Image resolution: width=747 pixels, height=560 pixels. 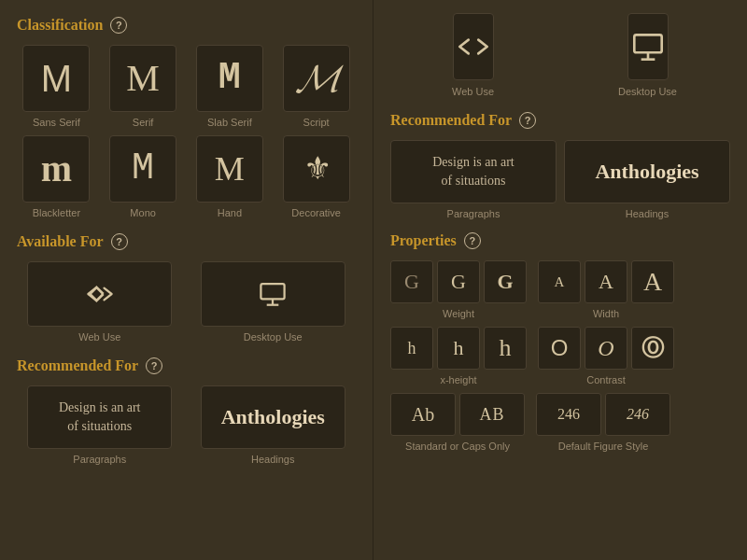 What do you see at coordinates (187, 366) in the screenshot?
I see `recommended-header: Recommended For ?` at bounding box center [187, 366].